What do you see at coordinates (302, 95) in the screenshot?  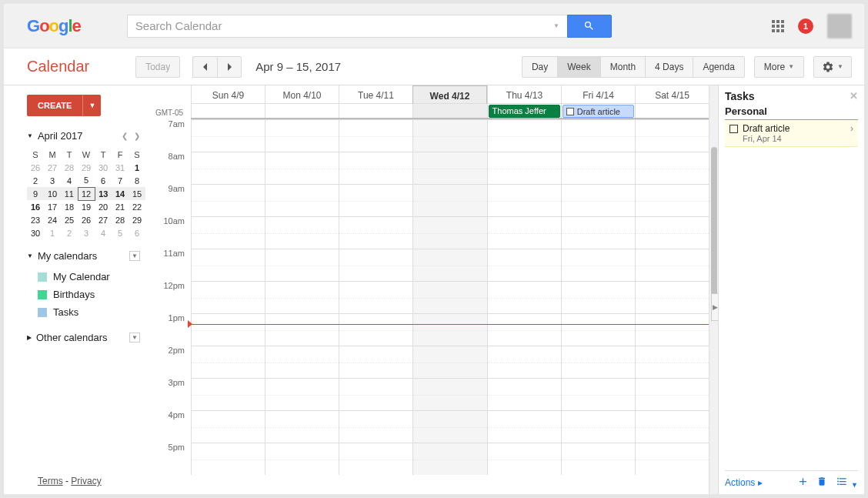 I see `day-header: Mon 4/10` at bounding box center [302, 95].